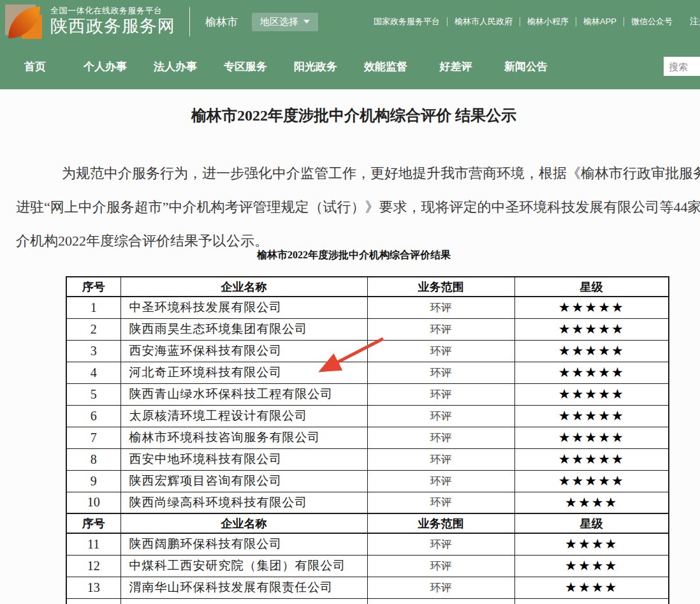  I want to click on chevron-down-icon, so click(307, 22).